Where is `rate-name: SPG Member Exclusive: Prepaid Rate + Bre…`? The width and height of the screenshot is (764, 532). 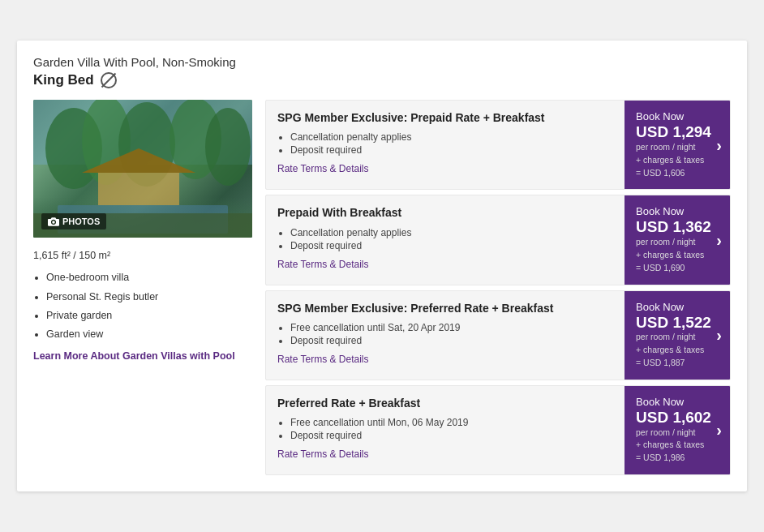 rate-name: SPG Member Exclusive: Prepaid Rate + Bre… is located at coordinates (445, 118).